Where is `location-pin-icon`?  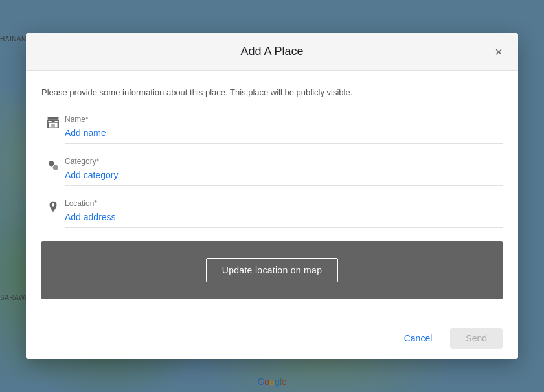
location-pin-icon is located at coordinates (53, 207).